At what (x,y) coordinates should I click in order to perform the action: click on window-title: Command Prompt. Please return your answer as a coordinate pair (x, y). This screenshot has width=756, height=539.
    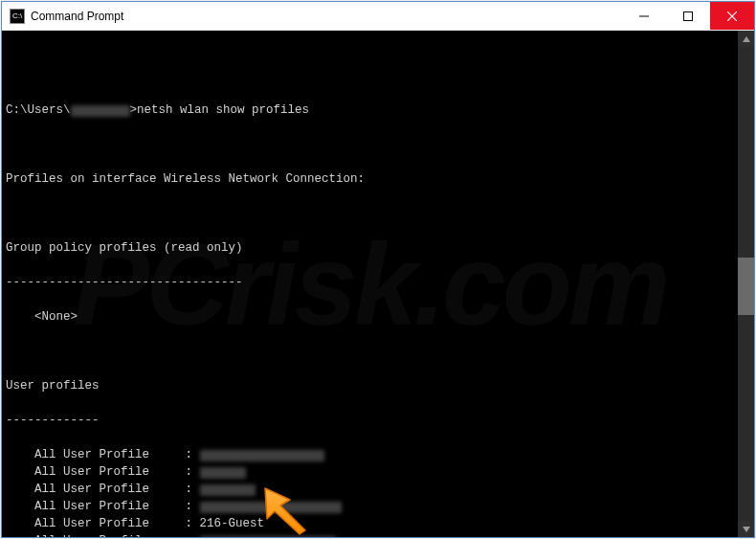
    Looking at the image, I should click on (326, 16).